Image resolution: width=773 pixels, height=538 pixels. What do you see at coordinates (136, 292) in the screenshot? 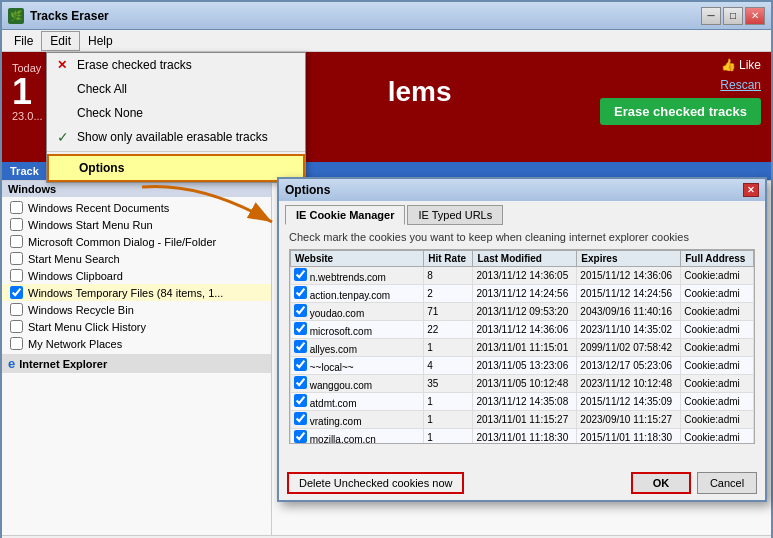
I see `list-item: Windows Temporary Files (84 items, 1...` at bounding box center [136, 292].